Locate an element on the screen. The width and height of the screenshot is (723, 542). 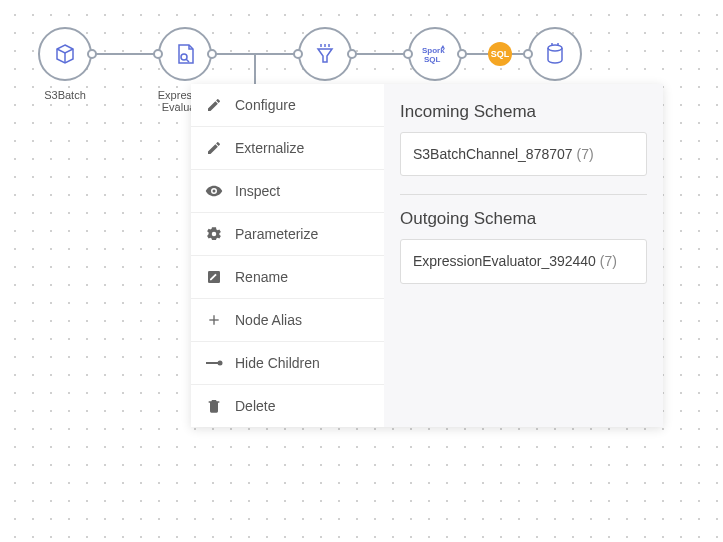
menu-label: Rename is located at coordinates (262, 277).